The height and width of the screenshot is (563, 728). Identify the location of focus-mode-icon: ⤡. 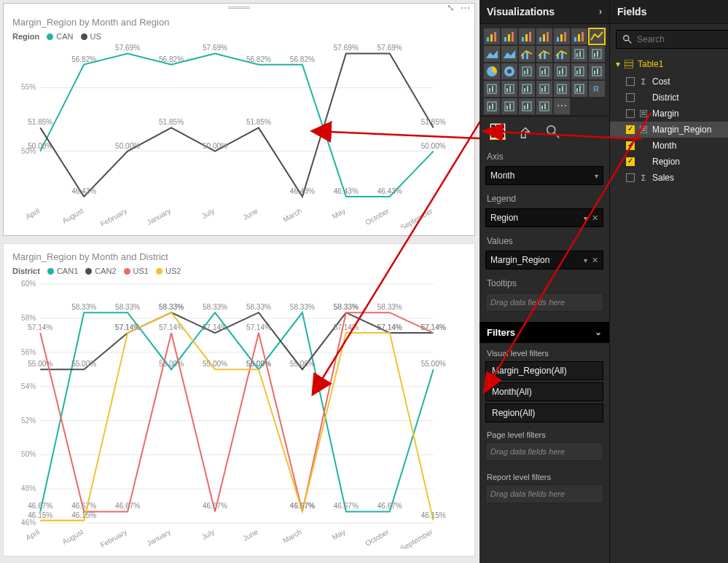
(450, 7).